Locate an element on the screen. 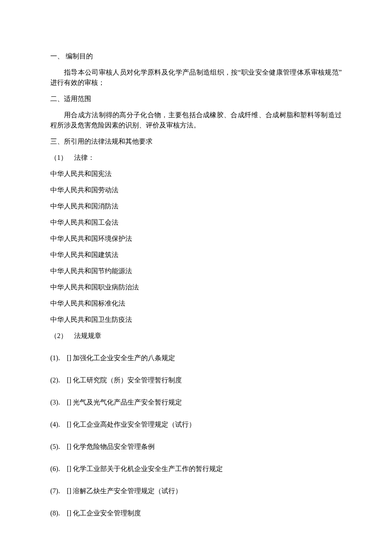  regulation-item: (2). [] 化工研究院（所）安全管理暂行制度 is located at coordinates (196, 380).